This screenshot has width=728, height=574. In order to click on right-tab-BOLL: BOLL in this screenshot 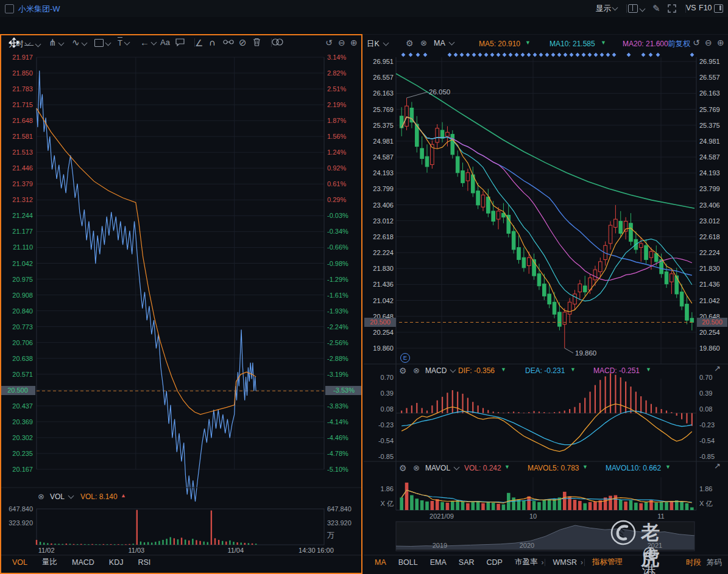, I will do `click(408, 562)`.